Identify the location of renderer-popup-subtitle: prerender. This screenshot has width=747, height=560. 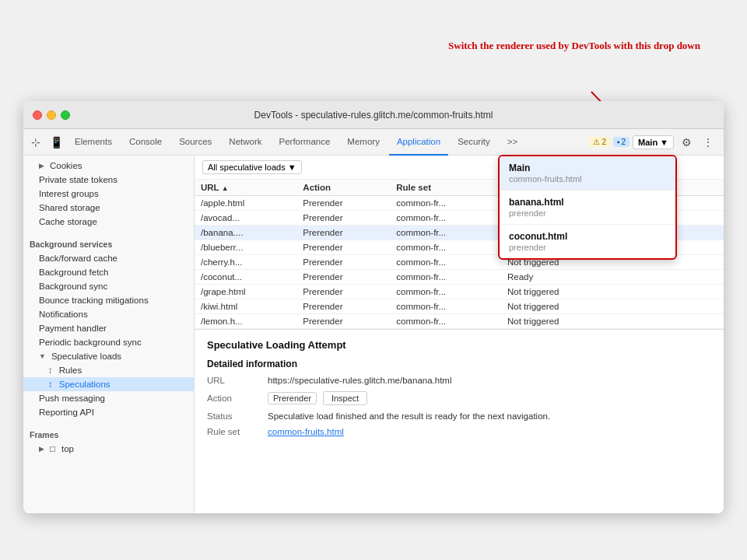
(587, 247).